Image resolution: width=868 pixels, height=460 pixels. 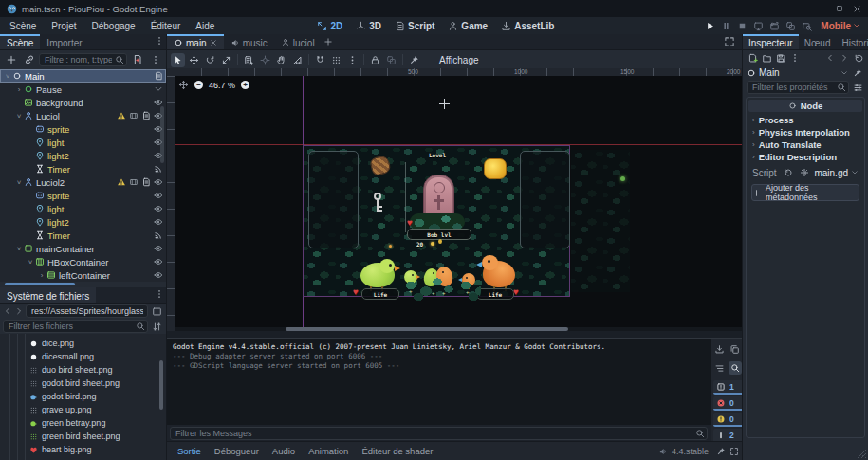 What do you see at coordinates (249, 42) in the screenshot?
I see `scene-tab-music: music` at bounding box center [249, 42].